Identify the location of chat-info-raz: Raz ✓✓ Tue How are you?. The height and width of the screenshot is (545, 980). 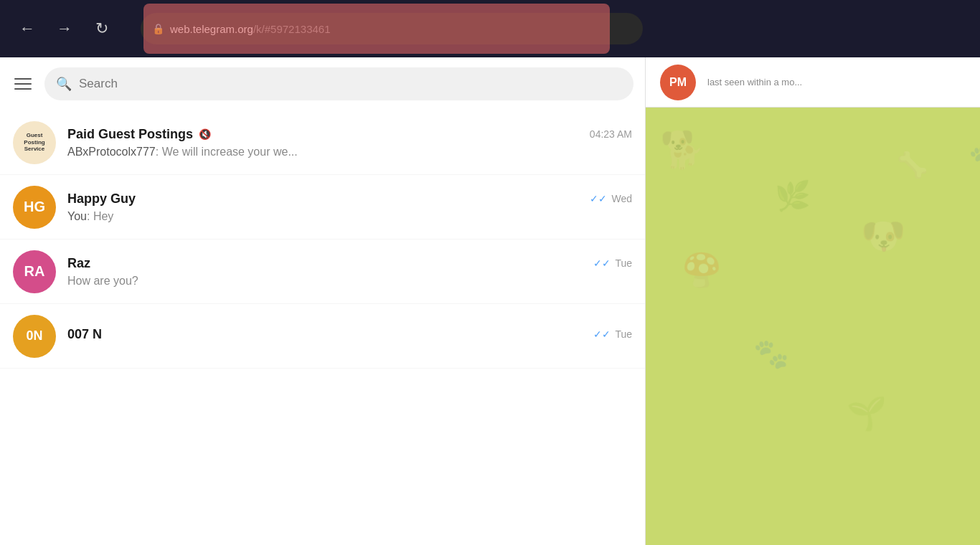
(350, 272).